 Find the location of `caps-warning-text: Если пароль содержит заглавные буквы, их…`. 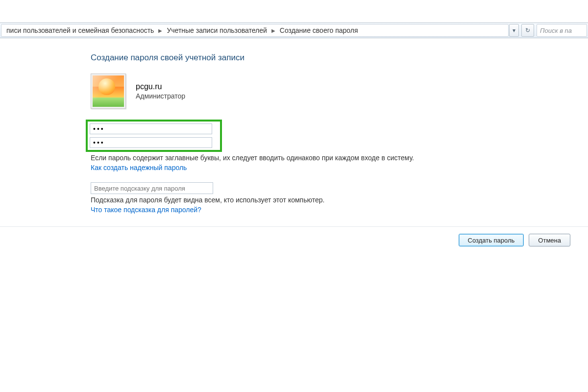

caps-warning-text: Если пароль содержит заглавные буквы, их… is located at coordinates (339, 158).